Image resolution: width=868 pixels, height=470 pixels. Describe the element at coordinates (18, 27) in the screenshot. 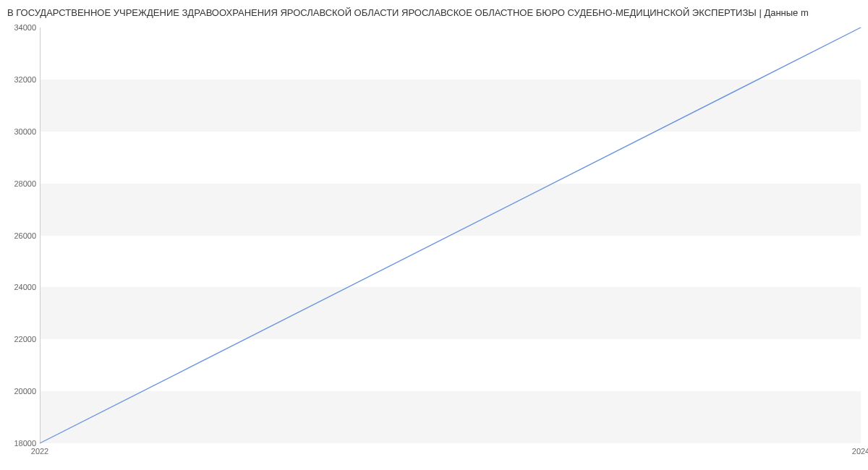

I see `y-tick-label: 34000` at that location.